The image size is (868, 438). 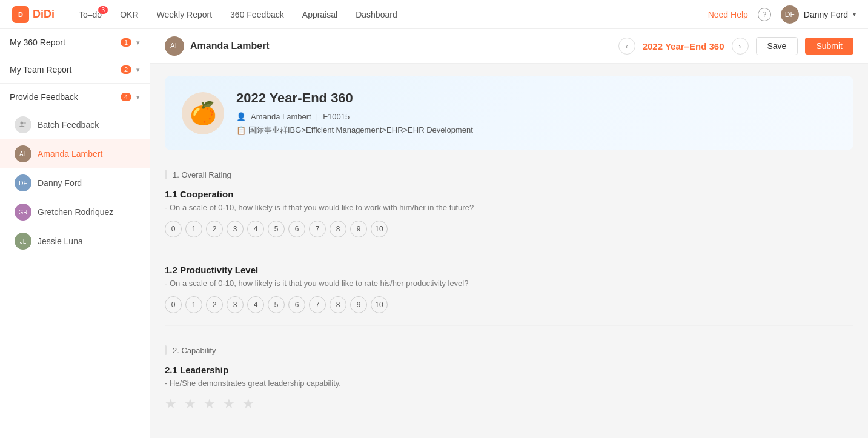 What do you see at coordinates (173, 305) in the screenshot?
I see `rating-num-productivity-0: 0` at bounding box center [173, 305].